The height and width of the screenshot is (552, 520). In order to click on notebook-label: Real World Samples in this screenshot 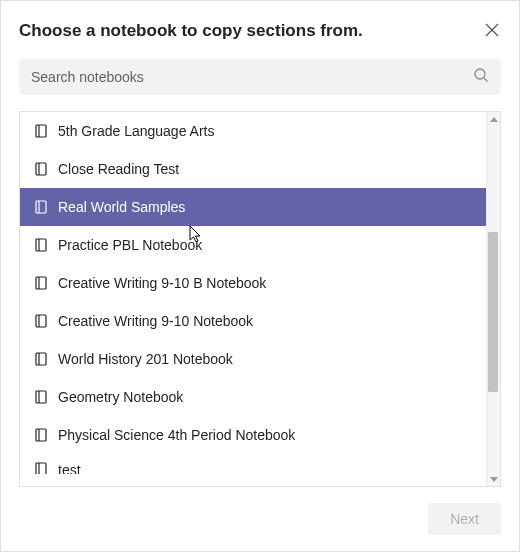, I will do `click(122, 207)`.